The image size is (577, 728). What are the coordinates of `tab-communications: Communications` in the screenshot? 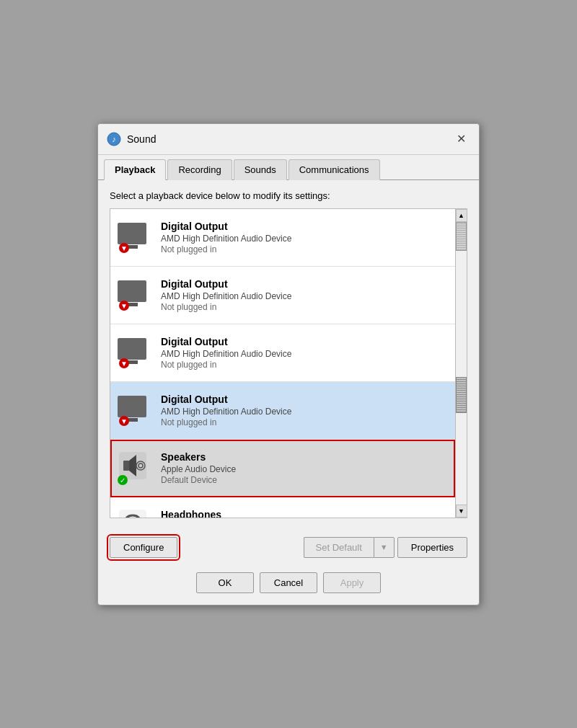 It's located at (335, 170).